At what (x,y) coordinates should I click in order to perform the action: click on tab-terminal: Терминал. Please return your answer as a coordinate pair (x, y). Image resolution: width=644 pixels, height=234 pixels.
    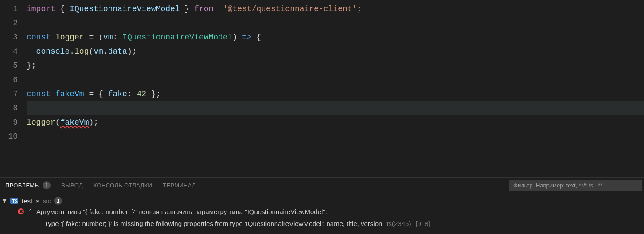
    Looking at the image, I should click on (179, 185).